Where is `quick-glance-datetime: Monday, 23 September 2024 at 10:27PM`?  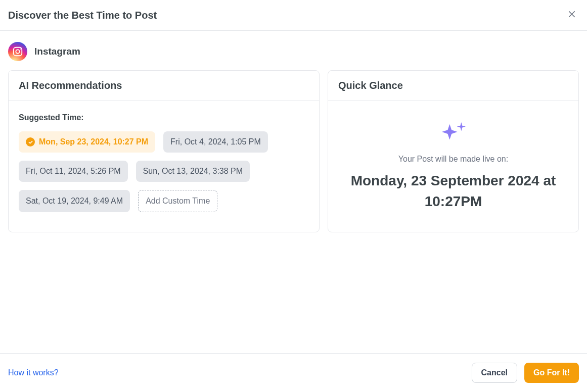 quick-glance-datetime: Monday, 23 September 2024 at 10:27PM is located at coordinates (453, 191).